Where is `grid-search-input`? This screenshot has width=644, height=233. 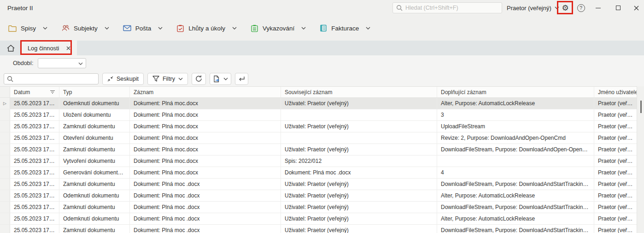 grid-search-input is located at coordinates (55, 79).